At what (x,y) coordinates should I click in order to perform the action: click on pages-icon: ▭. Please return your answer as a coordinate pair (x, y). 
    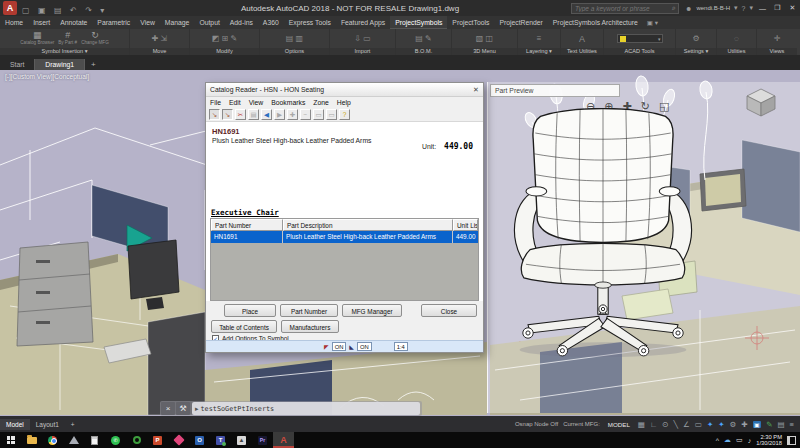
    Looking at the image, I should click on (332, 114).